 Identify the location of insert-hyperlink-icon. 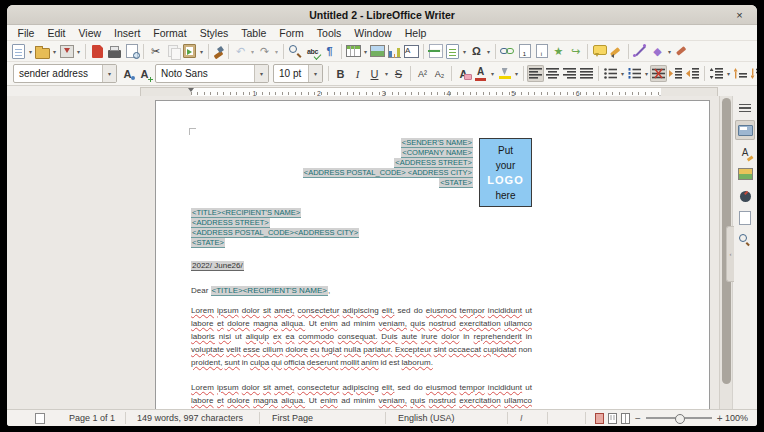
(508, 52).